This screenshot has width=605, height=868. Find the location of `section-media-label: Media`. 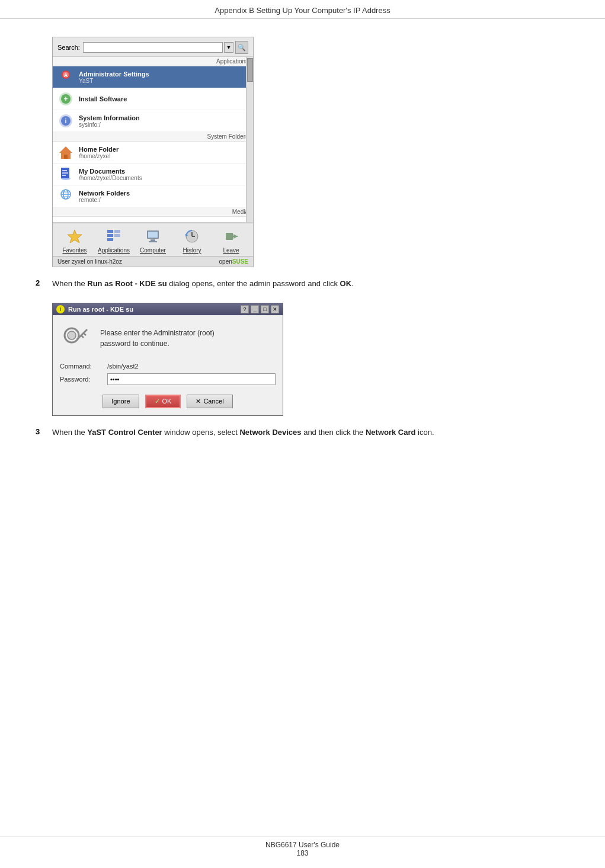

section-media-label: Media is located at coordinates (153, 212).